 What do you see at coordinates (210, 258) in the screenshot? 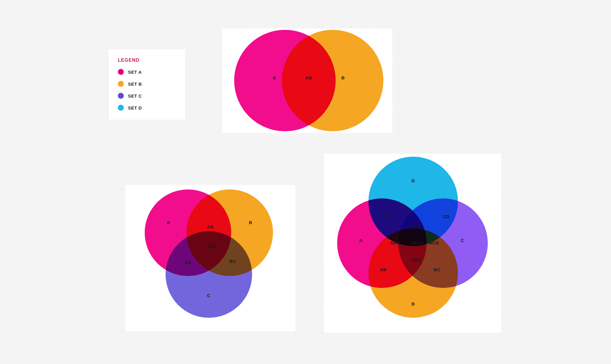
I see `venn-3-panel: A B C AB AC BC ABC` at bounding box center [210, 258].